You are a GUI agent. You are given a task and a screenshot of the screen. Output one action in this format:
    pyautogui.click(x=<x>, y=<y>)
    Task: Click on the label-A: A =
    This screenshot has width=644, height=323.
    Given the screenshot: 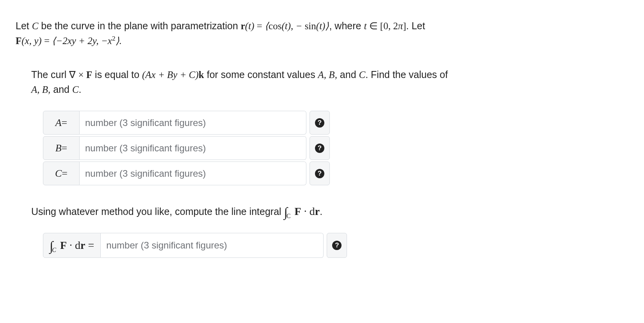 What is the action you would take?
    pyautogui.click(x=61, y=122)
    